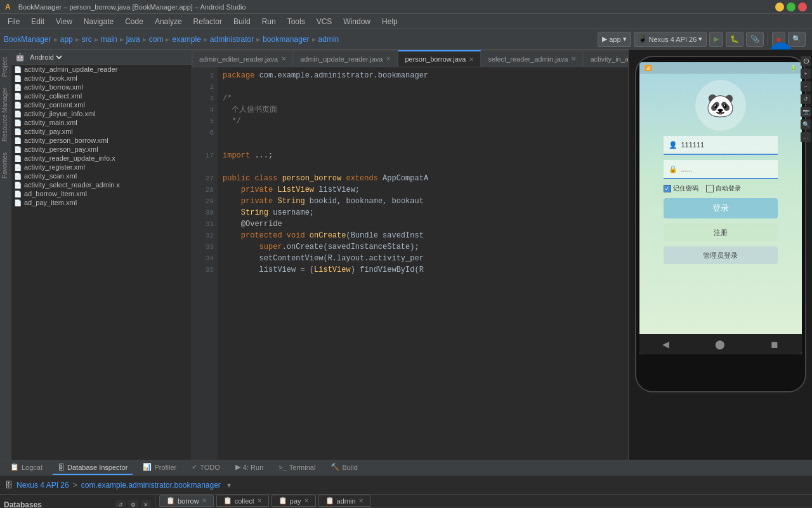 The image size is (812, 508). What do you see at coordinates (345, 58) in the screenshot?
I see `tab-admin-update: admin_update_reader.java ✕` at bounding box center [345, 58].